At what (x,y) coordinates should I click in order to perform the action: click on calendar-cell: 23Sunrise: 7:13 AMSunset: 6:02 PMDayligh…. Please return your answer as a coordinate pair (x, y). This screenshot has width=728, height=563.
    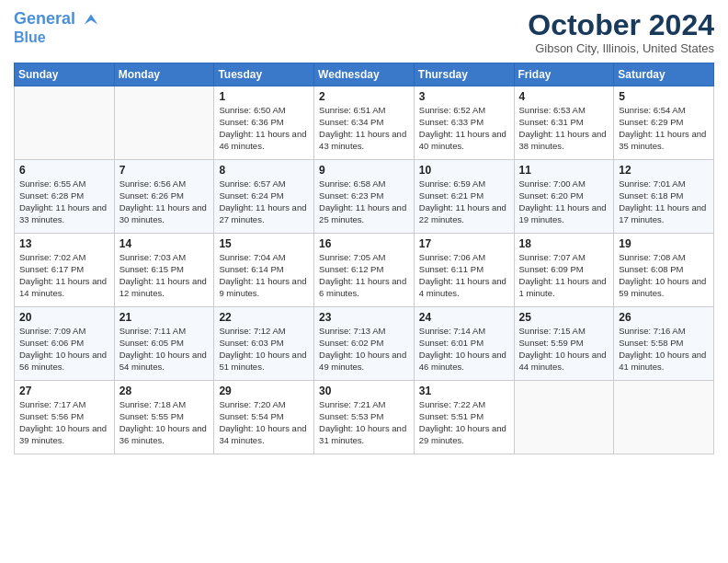
    Looking at the image, I should click on (364, 344).